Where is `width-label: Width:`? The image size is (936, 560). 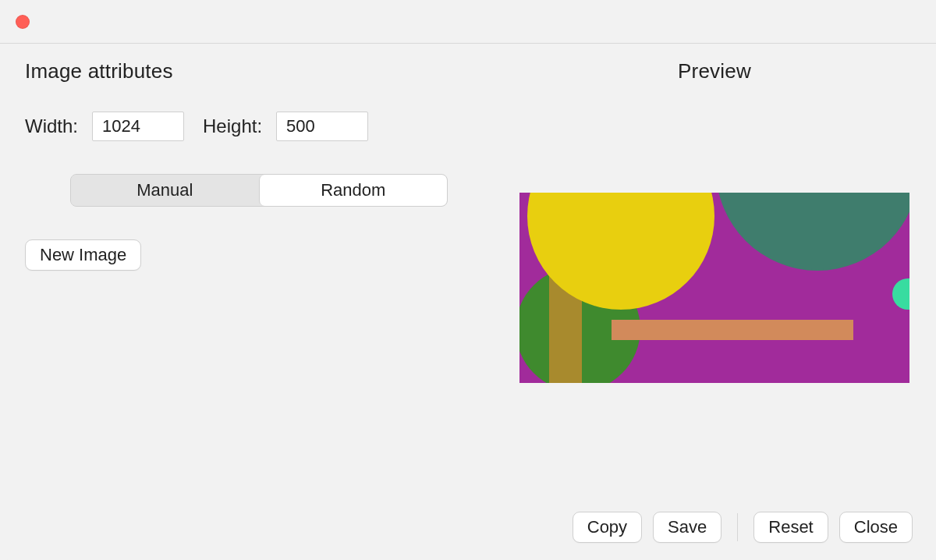
width-label: Width: is located at coordinates (51, 126).